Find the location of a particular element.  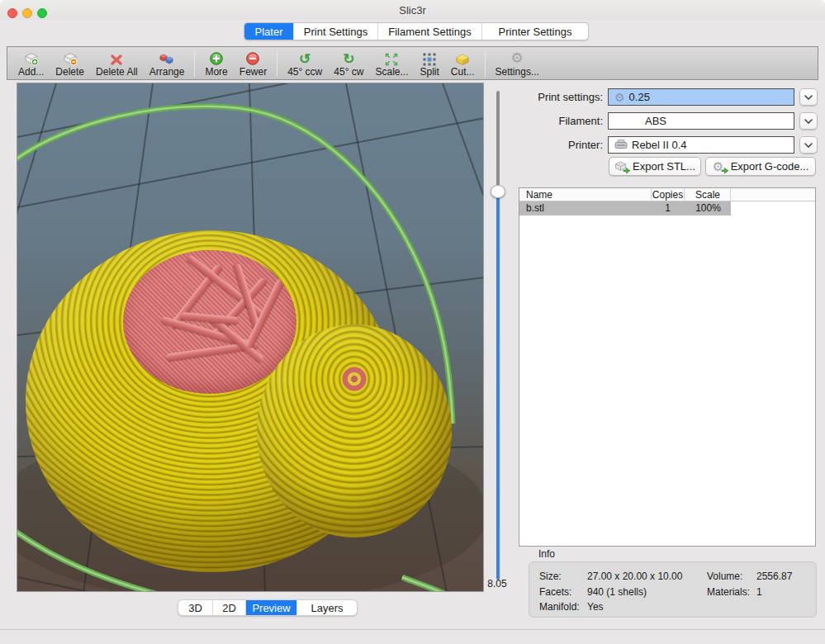

infill-top-large is located at coordinates (210, 322).